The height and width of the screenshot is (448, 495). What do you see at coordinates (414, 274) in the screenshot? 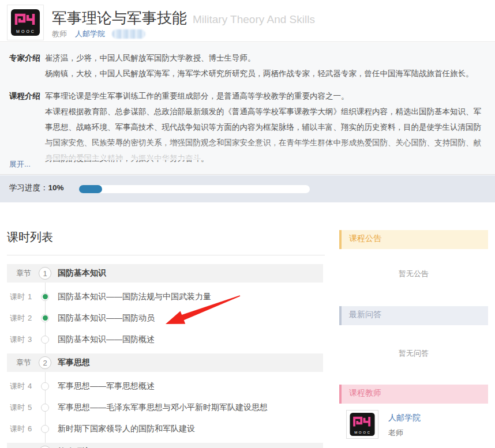
I see `announcements-empty-text: 暂无公告` at bounding box center [414, 274].